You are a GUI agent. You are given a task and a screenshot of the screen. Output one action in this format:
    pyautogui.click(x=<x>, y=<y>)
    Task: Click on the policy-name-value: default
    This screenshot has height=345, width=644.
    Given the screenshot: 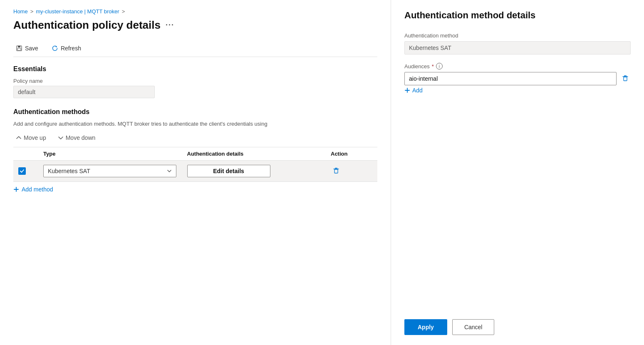 What is the action you would take?
    pyautogui.click(x=84, y=92)
    